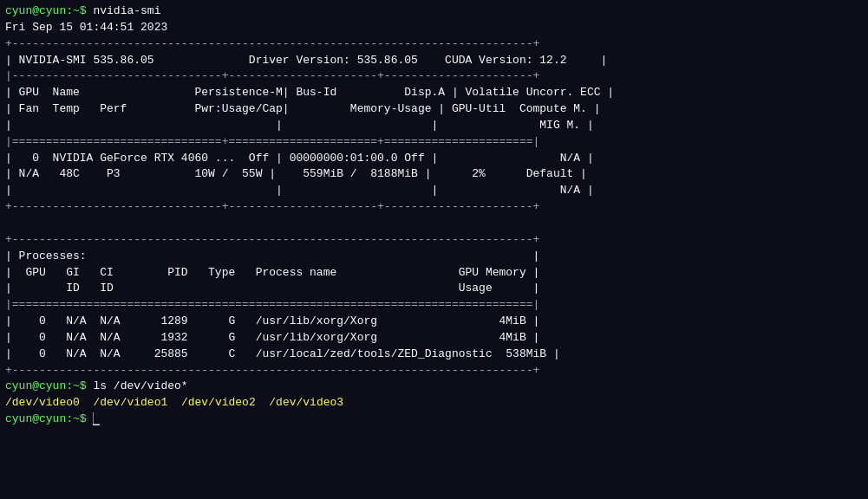 This screenshot has width=868, height=499. What do you see at coordinates (434, 191) in the screenshot?
I see `gpu-row-3: | | | N/A |` at bounding box center [434, 191].